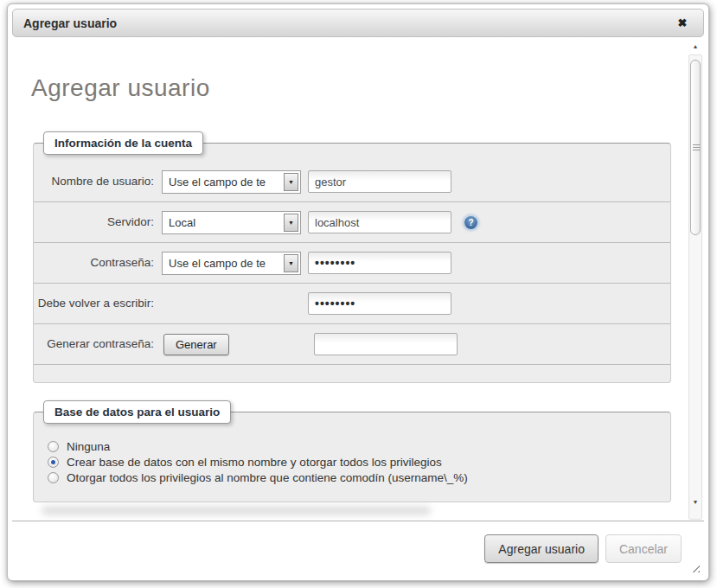 The height and width of the screenshot is (588, 717). I want to click on scrollbar: ▲ ▼, so click(695, 283).